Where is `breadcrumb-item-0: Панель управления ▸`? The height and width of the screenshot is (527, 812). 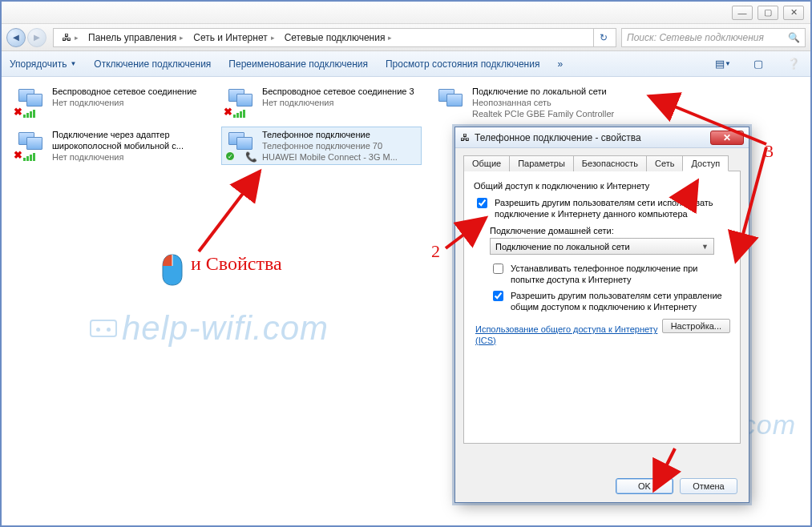
breadcrumb-item-0: Панель управления ▸ is located at coordinates (136, 38).